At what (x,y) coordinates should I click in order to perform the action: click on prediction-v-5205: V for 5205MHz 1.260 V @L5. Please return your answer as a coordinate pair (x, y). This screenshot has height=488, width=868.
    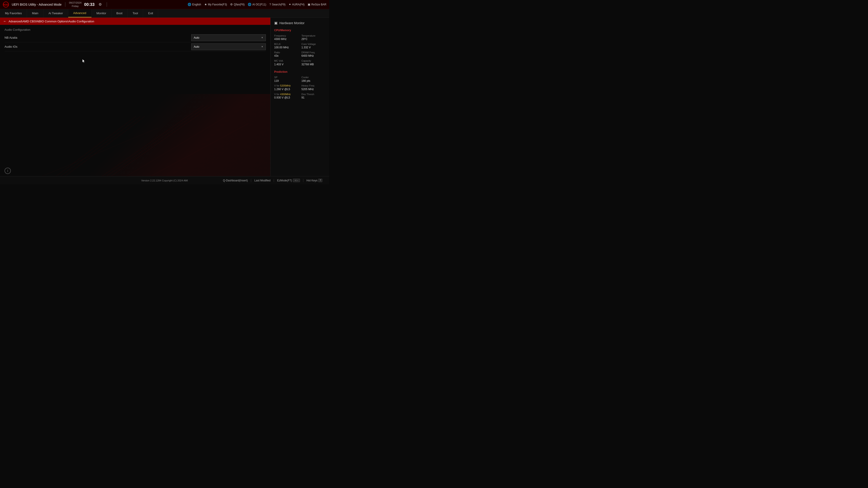
    Looking at the image, I should click on (286, 88).